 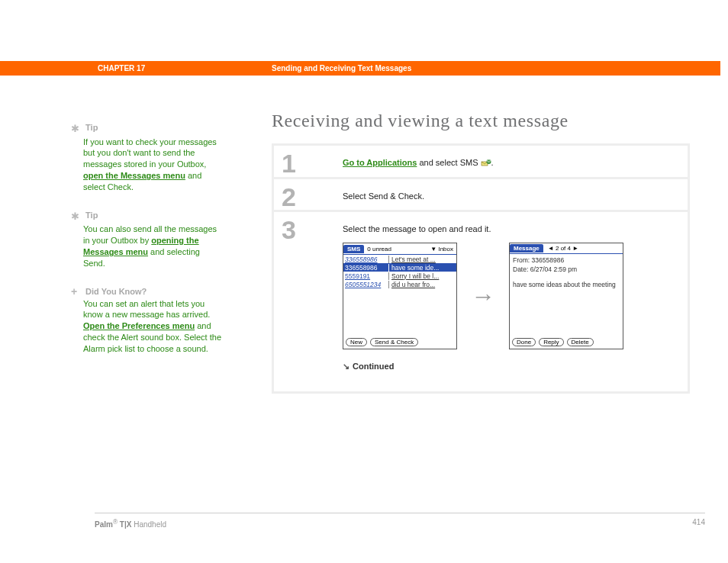 I want to click on step-text-tail: ., so click(x=493, y=162).